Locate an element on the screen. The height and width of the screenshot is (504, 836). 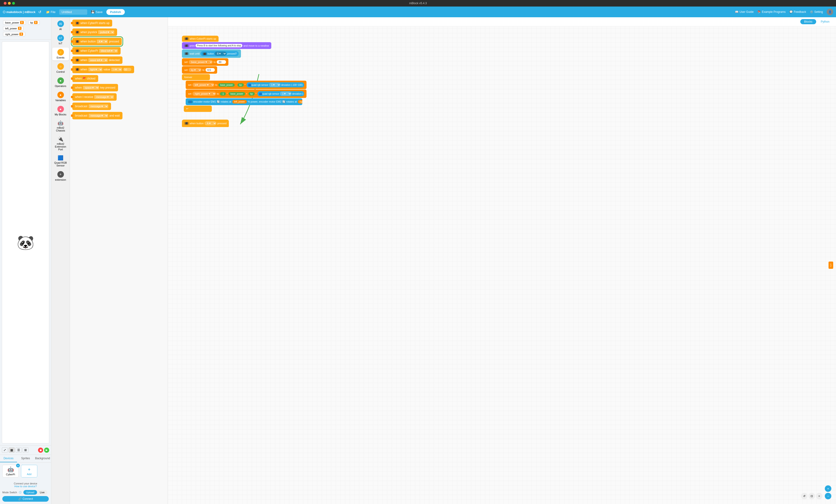
project-name-input is located at coordinates (73, 12).